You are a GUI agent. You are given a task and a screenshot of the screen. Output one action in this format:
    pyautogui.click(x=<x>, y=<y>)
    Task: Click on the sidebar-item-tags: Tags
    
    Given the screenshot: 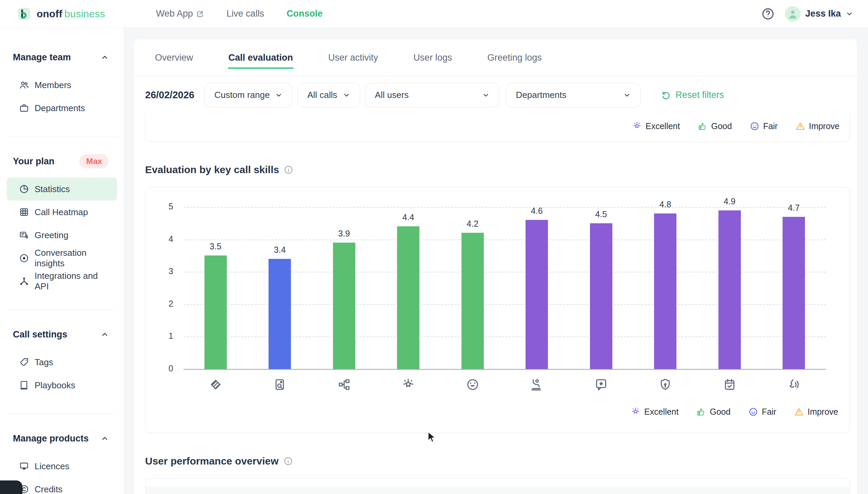 What is the action you would take?
    pyautogui.click(x=62, y=362)
    